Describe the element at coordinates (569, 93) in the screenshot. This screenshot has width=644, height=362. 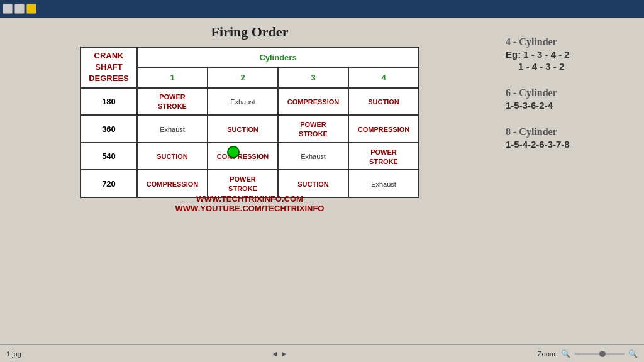
I see `6-cylinder-title: 6 - Cylinder` at that location.